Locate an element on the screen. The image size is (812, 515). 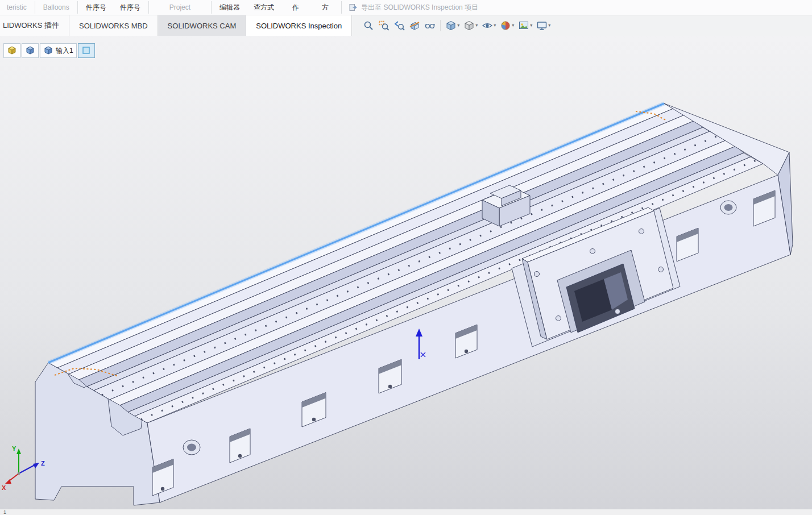
triad-label-y: Y is located at coordinates (14, 448).